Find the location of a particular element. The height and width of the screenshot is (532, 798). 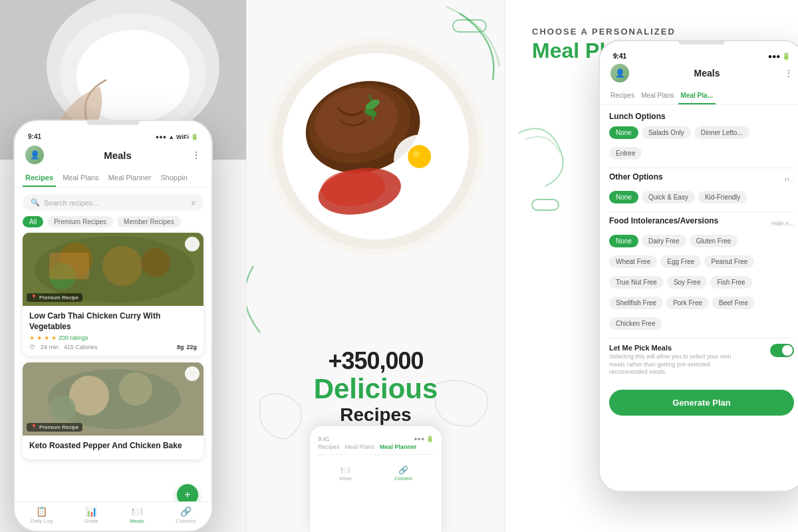

pr-status-time: 9:41 is located at coordinates (620, 56).